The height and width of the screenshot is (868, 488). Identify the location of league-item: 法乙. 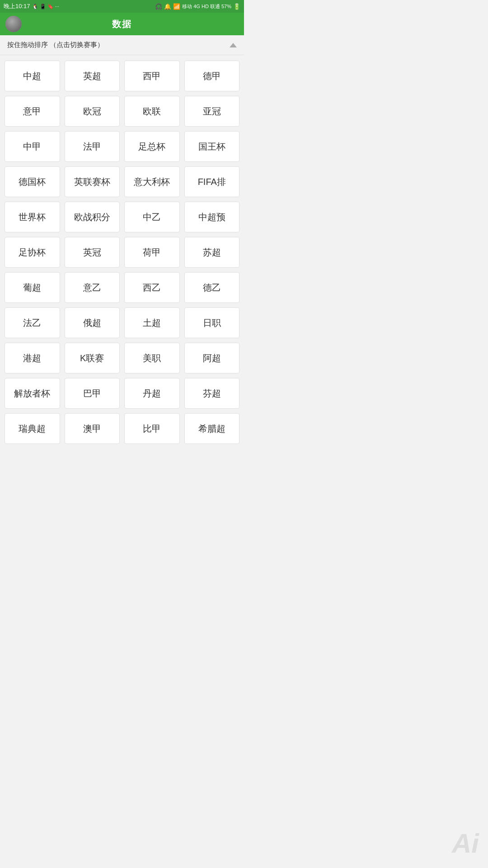
(33, 323).